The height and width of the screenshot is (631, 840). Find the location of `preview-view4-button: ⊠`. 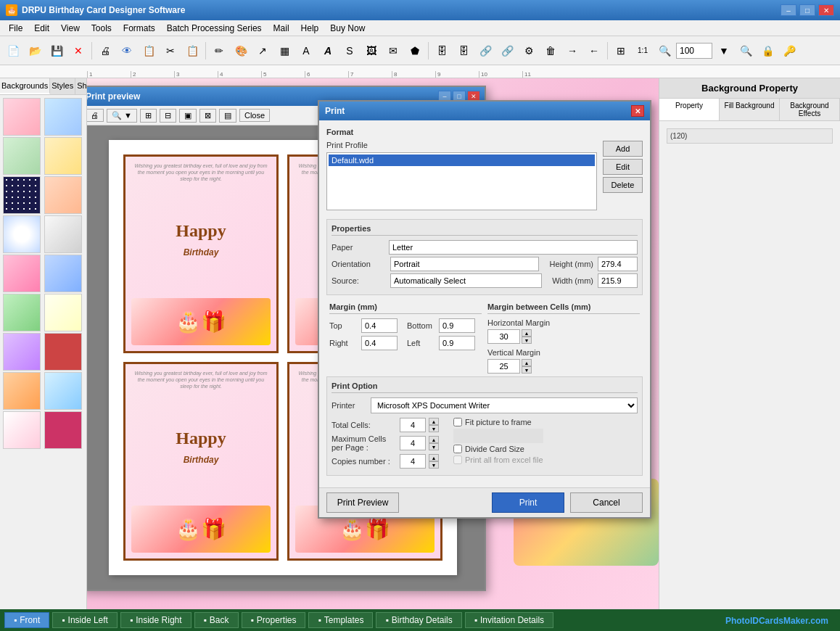

preview-view4-button: ⊠ is located at coordinates (207, 116).